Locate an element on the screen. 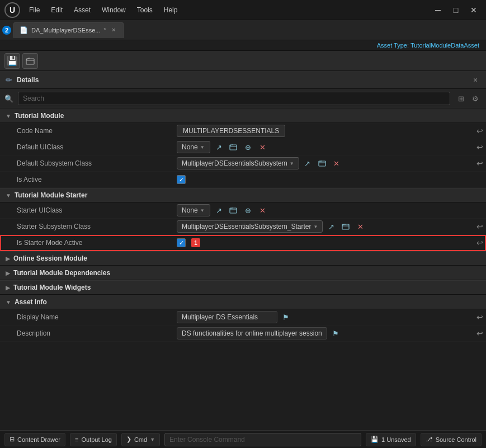 The width and height of the screenshot is (486, 448). section-label-tutorial-module: Tutorial Module is located at coordinates (39, 116).